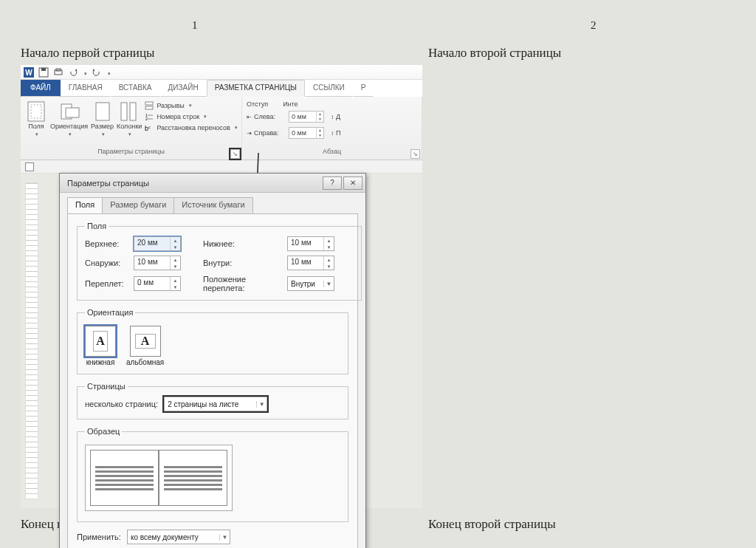 The image size is (756, 548). Describe the element at coordinates (108, 244) in the screenshot. I see `top-label: Верхнее:` at that location.